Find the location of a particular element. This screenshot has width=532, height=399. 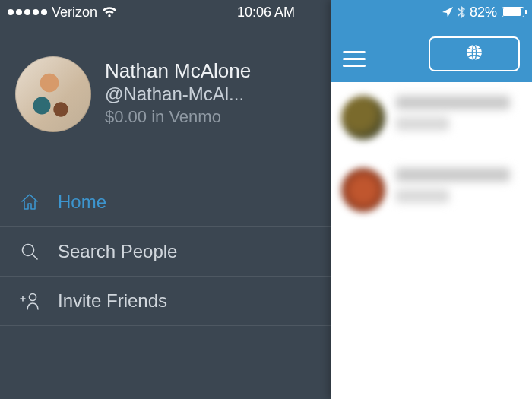

sidebar-item-home: Home is located at coordinates (166, 202).